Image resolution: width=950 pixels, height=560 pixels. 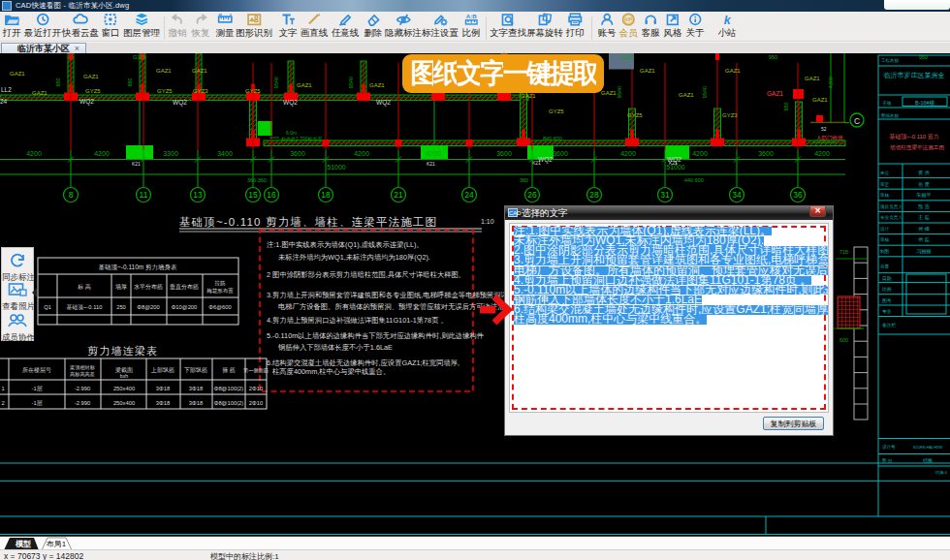 What do you see at coordinates (398, 195) in the screenshot?
I see `svg-text: 21` at bounding box center [398, 195].